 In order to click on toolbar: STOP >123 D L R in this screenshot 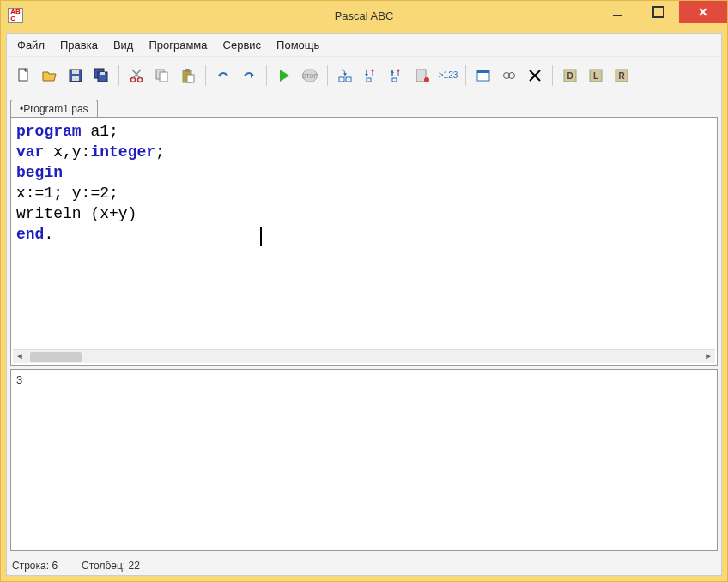, I will do `click(364, 76)`.